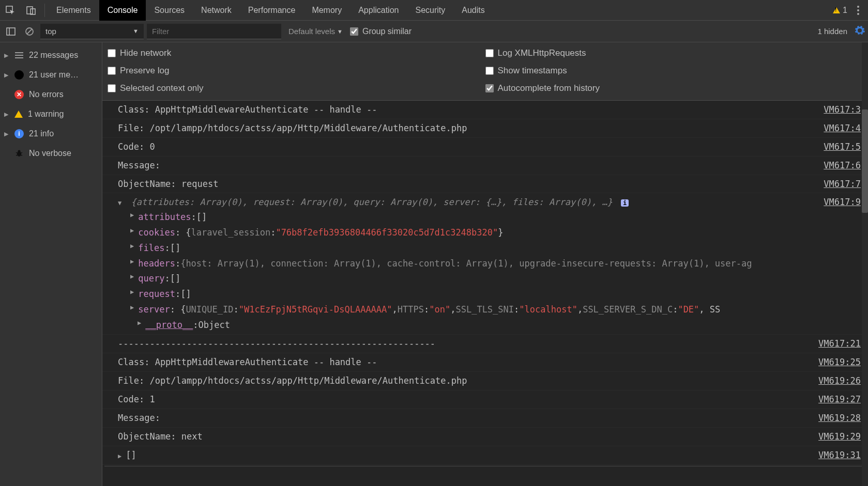  I want to click on more-menu-icon, so click(858, 10).